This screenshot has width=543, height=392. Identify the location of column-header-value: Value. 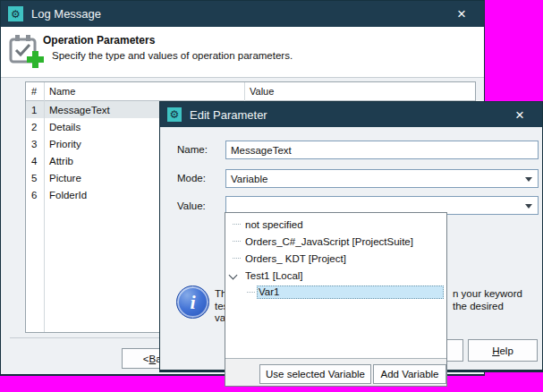
(360, 91).